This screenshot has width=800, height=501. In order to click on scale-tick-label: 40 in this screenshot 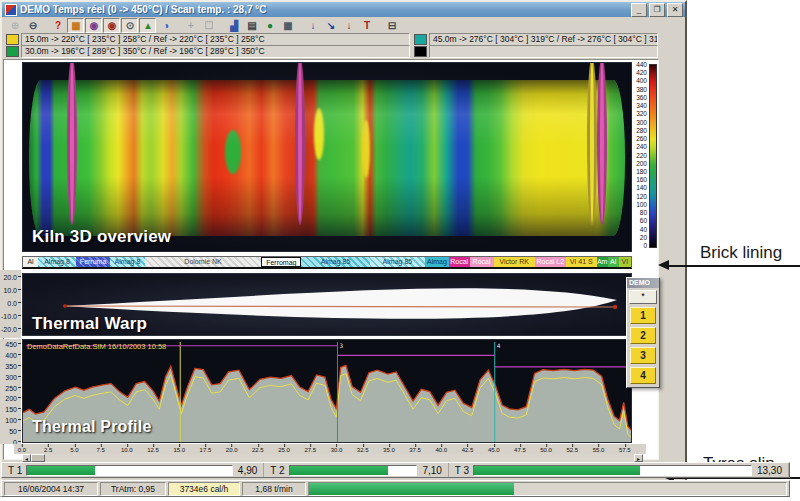, I will do `click(644, 230)`.